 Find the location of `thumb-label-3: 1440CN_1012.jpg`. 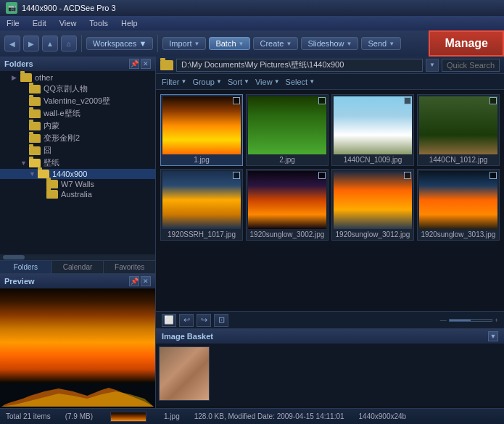

thumb-label-3: 1440CN_1012.jpg is located at coordinates (458, 159).